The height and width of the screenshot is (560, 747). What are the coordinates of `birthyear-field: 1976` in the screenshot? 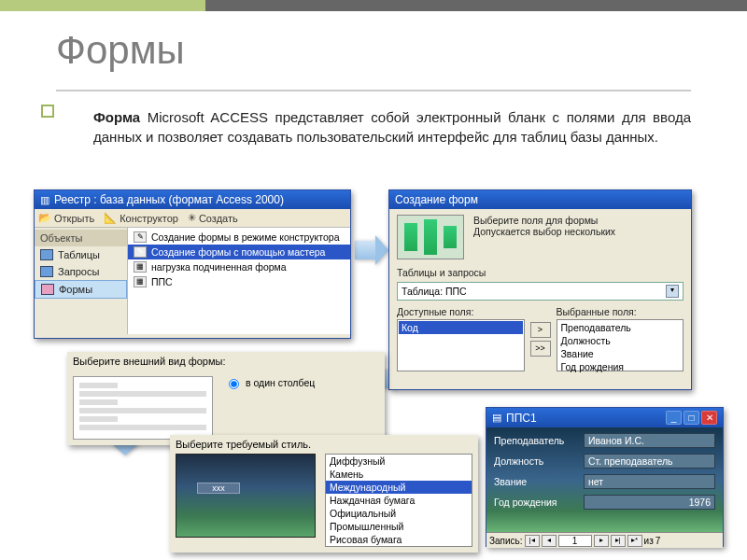 It's located at (650, 502).